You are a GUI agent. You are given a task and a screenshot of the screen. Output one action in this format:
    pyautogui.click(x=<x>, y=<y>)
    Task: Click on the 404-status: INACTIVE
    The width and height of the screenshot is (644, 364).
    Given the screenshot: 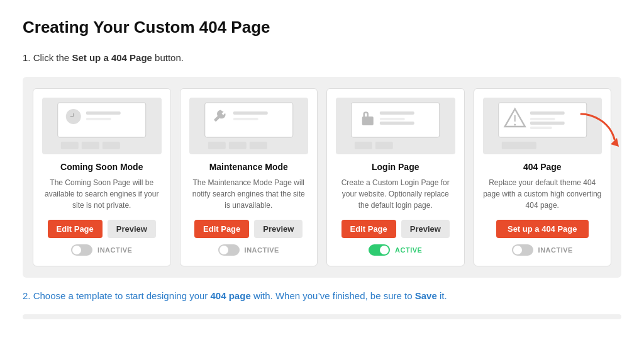 What is the action you would take?
    pyautogui.click(x=542, y=250)
    